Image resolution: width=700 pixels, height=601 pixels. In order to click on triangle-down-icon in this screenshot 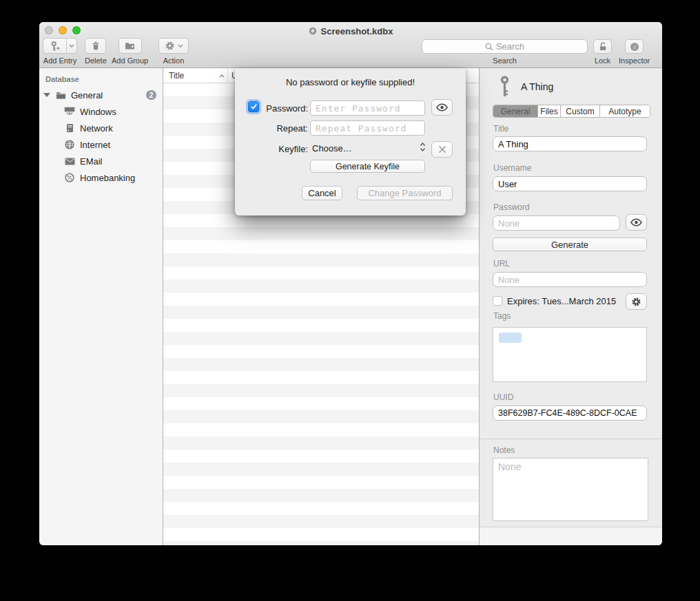, I will do `click(47, 95)`.